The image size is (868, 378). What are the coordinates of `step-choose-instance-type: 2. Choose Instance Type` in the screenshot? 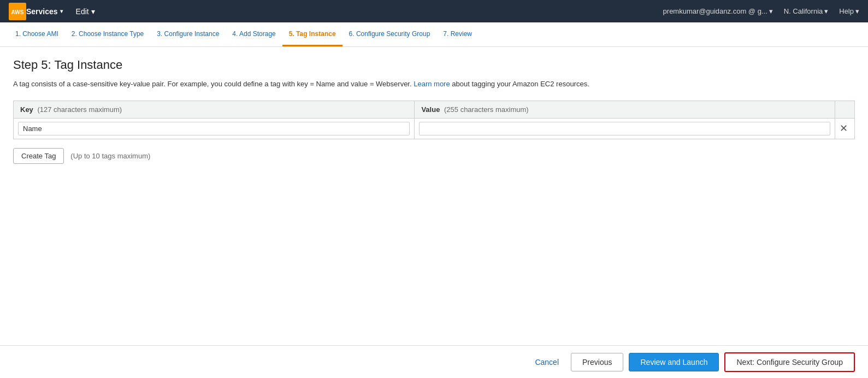 It's located at (108, 34).